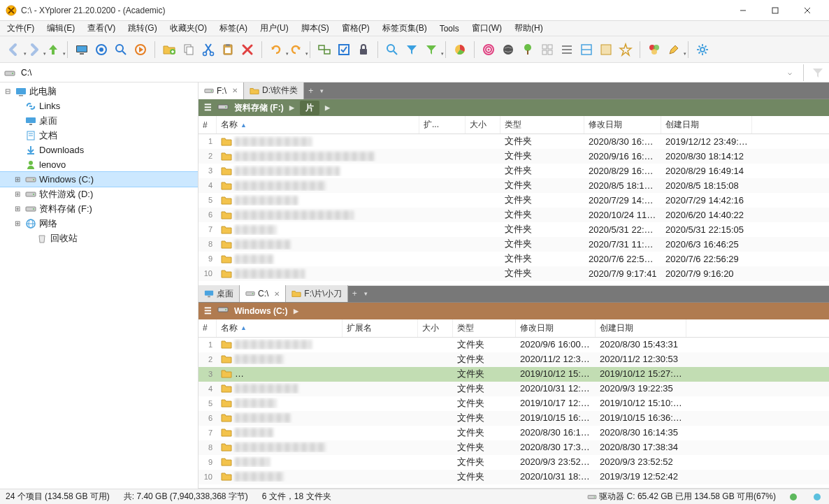 This screenshot has width=829, height=504. Describe the element at coordinates (514, 245) in the screenshot. I see `list-item: 8文件夹2020/7/31 11:07:112020/6/3 16:46:25` at that location.